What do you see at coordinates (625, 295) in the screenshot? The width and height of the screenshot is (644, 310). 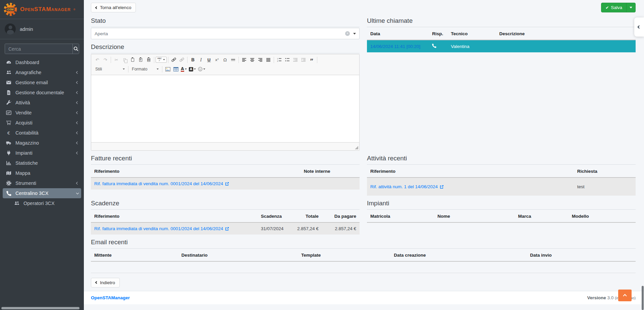 I see `scroll-to-top-button` at bounding box center [625, 295].